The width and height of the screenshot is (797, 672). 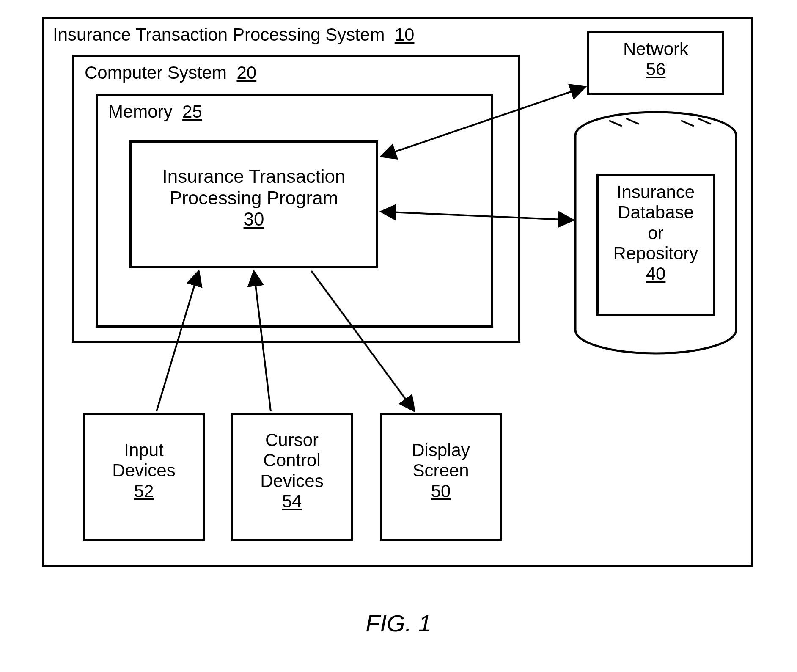 What do you see at coordinates (656, 59) in the screenshot?
I see `network-label: Network 56` at bounding box center [656, 59].